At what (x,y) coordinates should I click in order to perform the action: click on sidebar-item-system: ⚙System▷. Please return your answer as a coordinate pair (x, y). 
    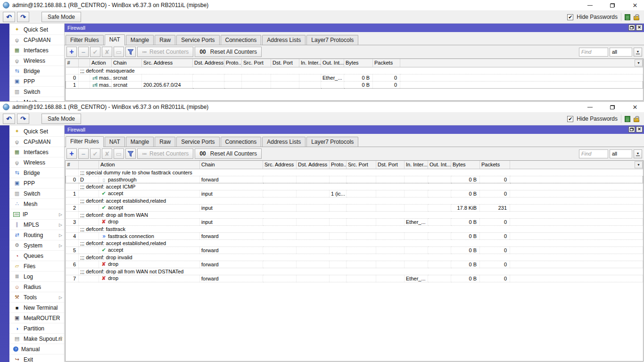
    Looking at the image, I should click on (37, 246).